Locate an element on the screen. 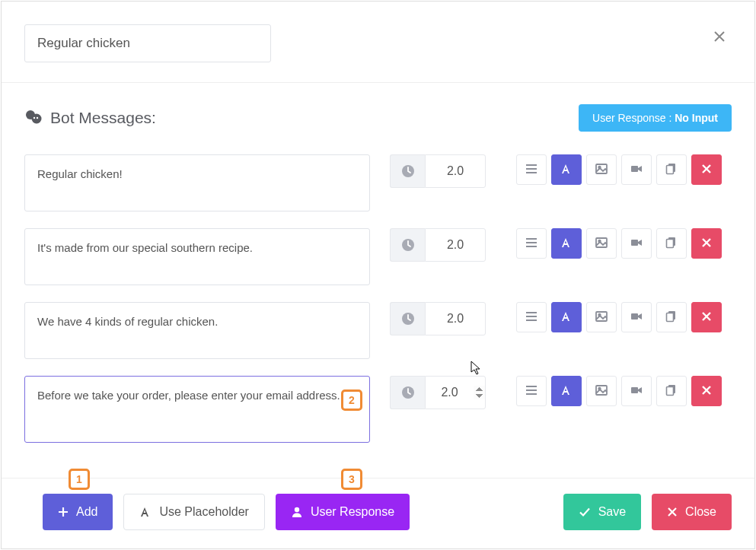 This screenshot has height=550, width=756. add-button: Add is located at coordinates (78, 512).